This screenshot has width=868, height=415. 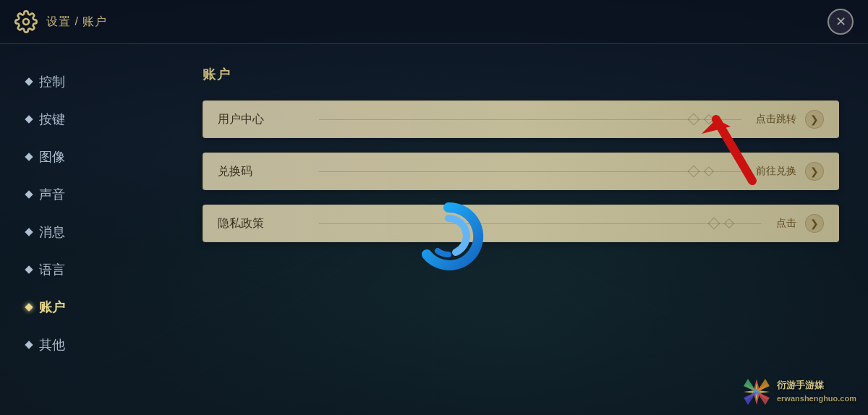 I want to click on close-button: ✕, so click(x=841, y=22).